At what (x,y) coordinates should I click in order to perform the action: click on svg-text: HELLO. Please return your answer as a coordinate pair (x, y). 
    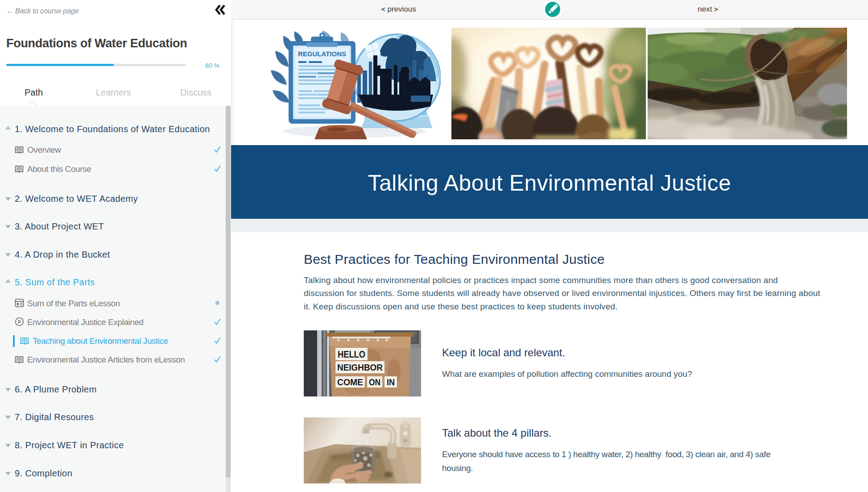
    Looking at the image, I should click on (351, 354).